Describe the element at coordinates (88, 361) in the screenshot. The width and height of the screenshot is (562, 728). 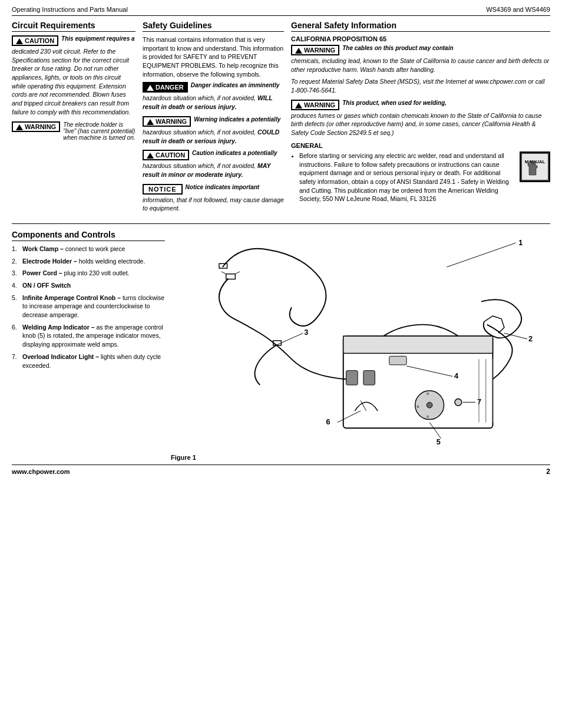
I see `list-item: 7. Overload Indicator Light – lights whe…` at that location.